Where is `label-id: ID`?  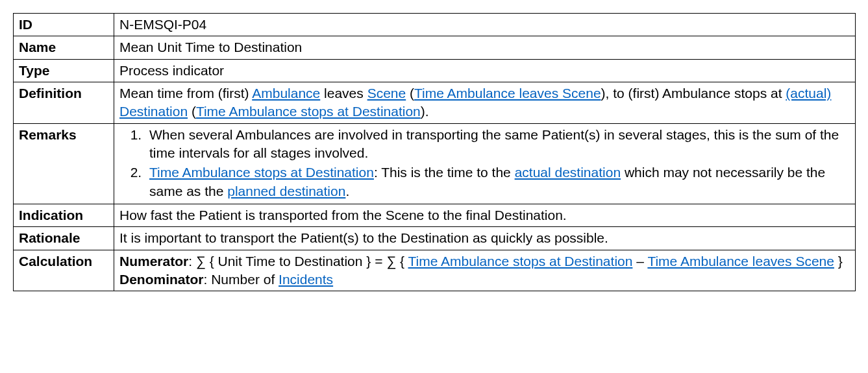
label-id: ID is located at coordinates (64, 25).